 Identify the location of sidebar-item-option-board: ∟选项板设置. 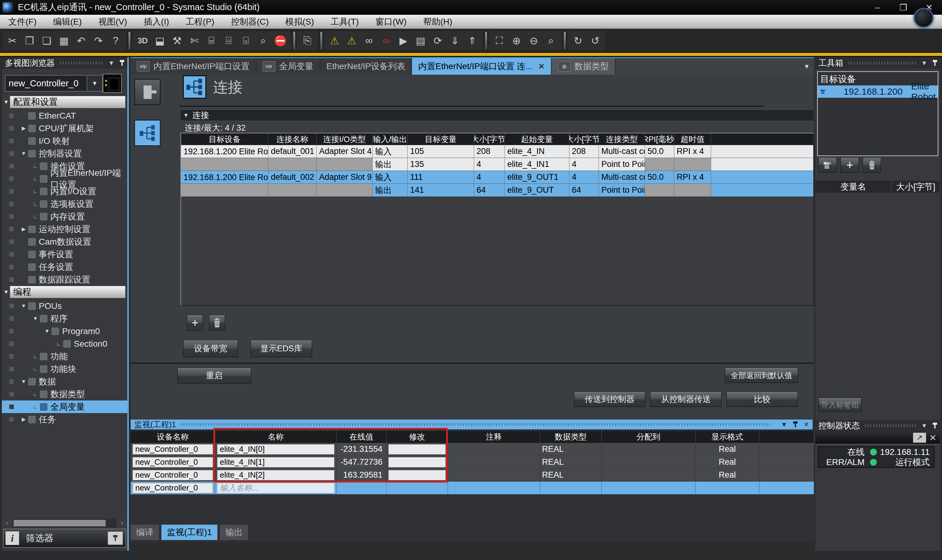
(65, 204).